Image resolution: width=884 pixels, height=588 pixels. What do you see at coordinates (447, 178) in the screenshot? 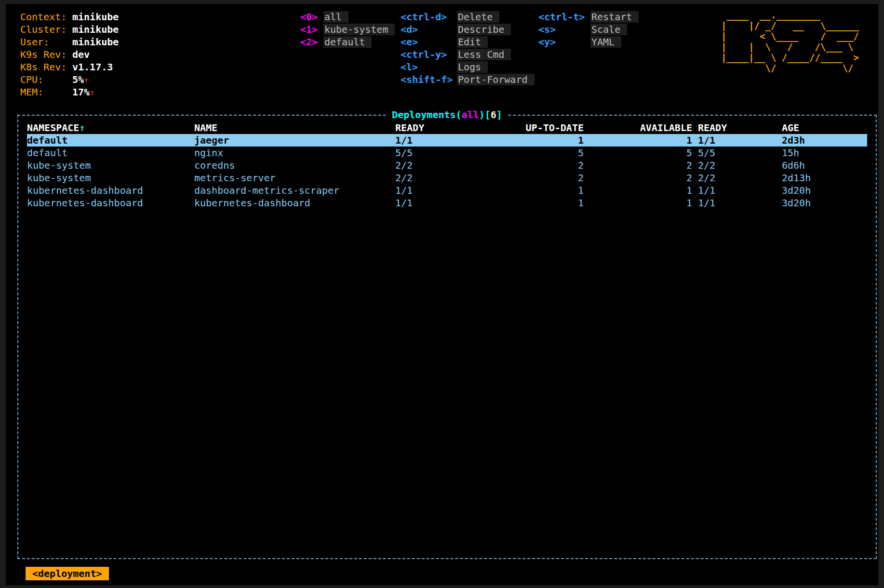
I see `table-row: kube-system metrics-server 2/2 2 2 2/2 2…` at bounding box center [447, 178].